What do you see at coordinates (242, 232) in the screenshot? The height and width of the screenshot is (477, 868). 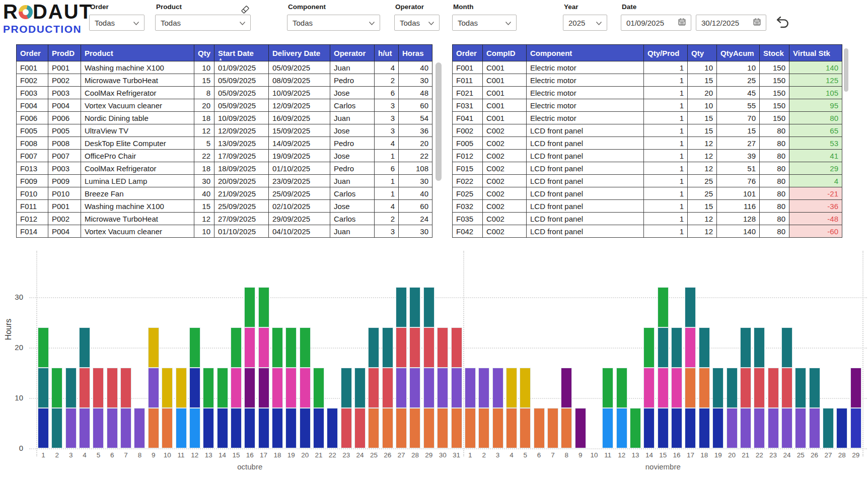 I see `cell: 01/10/2025` at bounding box center [242, 232].